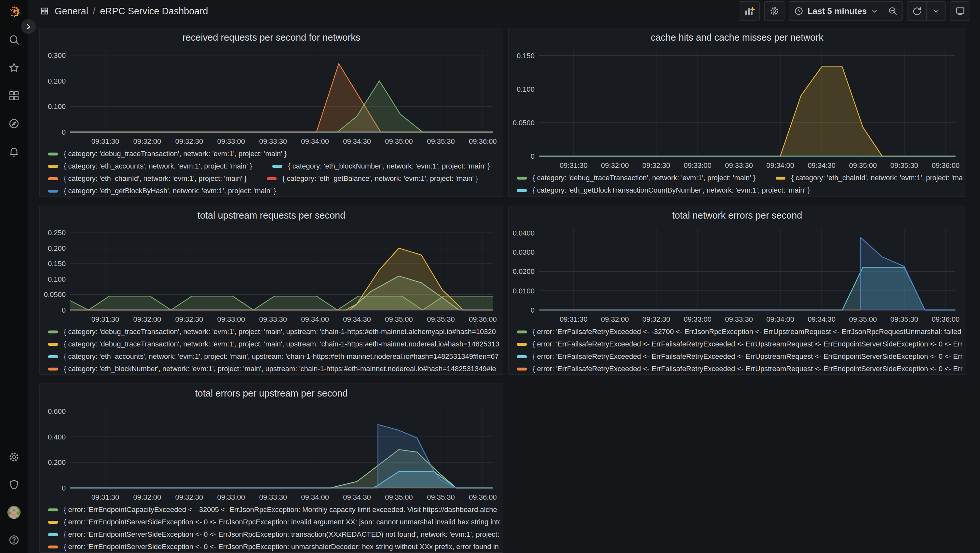  Describe the element at coordinates (14, 40) in the screenshot. I see `sidebar-item-search` at that location.